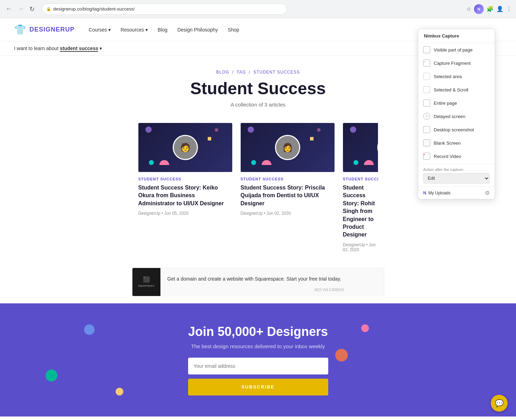 This screenshot has height=420, width=516. I want to click on back-button: ←, so click(9, 9).